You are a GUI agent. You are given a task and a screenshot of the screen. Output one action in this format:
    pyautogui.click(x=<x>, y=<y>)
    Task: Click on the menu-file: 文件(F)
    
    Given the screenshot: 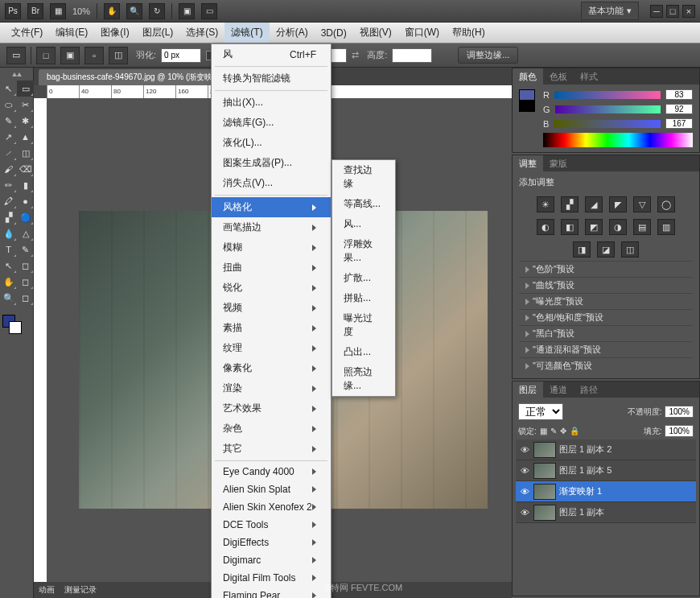 What is the action you would take?
    pyautogui.click(x=27, y=32)
    